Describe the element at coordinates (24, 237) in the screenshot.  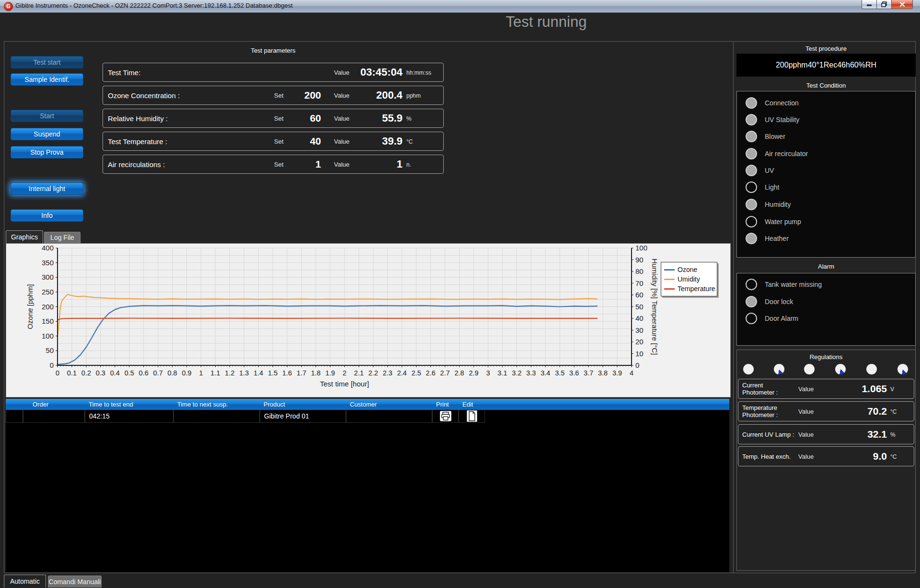
I see `tab-graphics: Graphics` at that location.